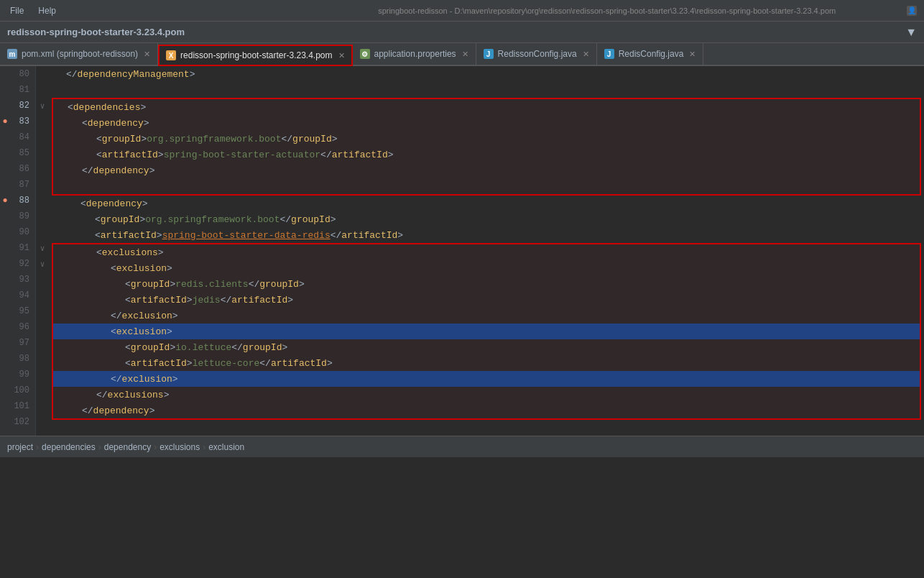 The height and width of the screenshot is (578, 924). Describe the element at coordinates (17, 359) in the screenshot. I see `linenum-98: 98` at that location.